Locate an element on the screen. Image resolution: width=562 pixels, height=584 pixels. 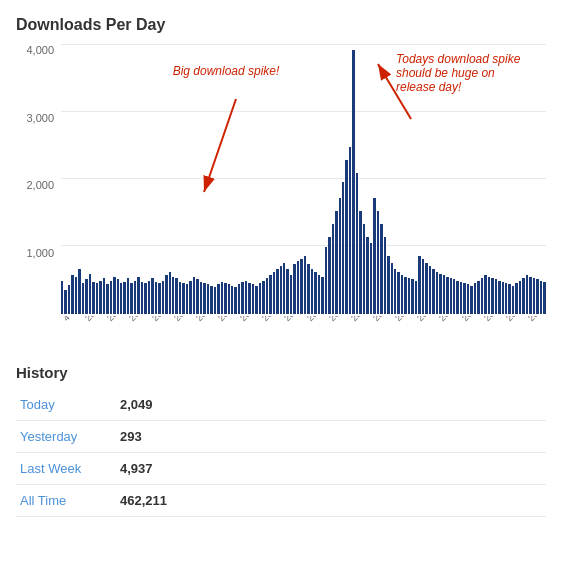
x-axis-label: 2015-01-10 is located at coordinates (536, 320).